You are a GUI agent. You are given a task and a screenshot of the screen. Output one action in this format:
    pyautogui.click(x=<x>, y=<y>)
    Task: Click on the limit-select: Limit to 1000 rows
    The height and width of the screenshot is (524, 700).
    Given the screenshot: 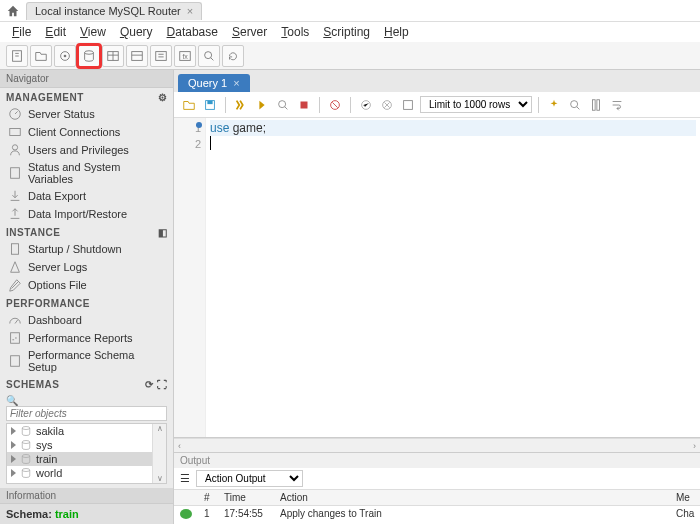 What is the action you would take?
    pyautogui.click(x=476, y=104)
    